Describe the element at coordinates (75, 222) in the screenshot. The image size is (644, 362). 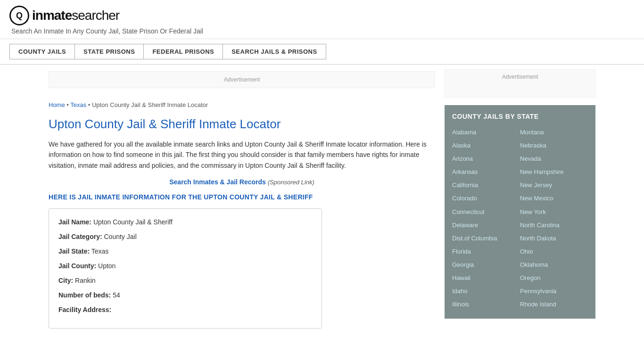
I see `jail-name-label: Jail Name:` at that location.